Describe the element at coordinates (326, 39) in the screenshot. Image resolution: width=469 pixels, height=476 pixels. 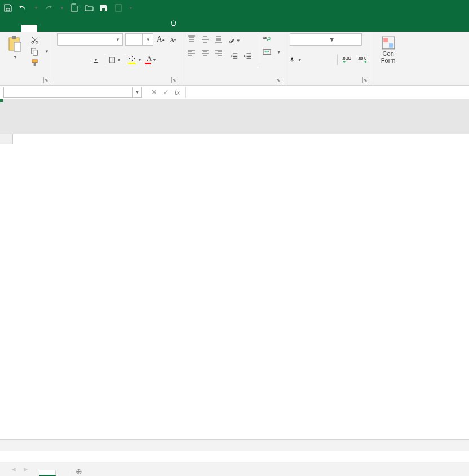
I see `number-format-combo: ▼` at that location.